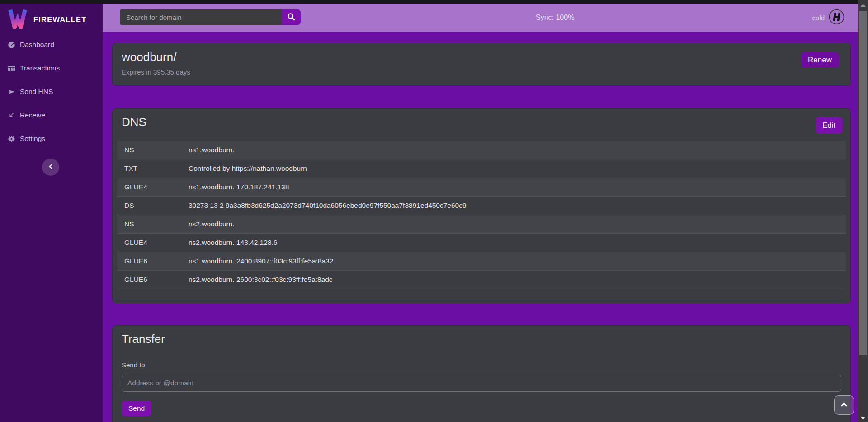  What do you see at coordinates (52, 68) in the screenshot?
I see `sidebar-item-transactions: Transactions` at bounding box center [52, 68].